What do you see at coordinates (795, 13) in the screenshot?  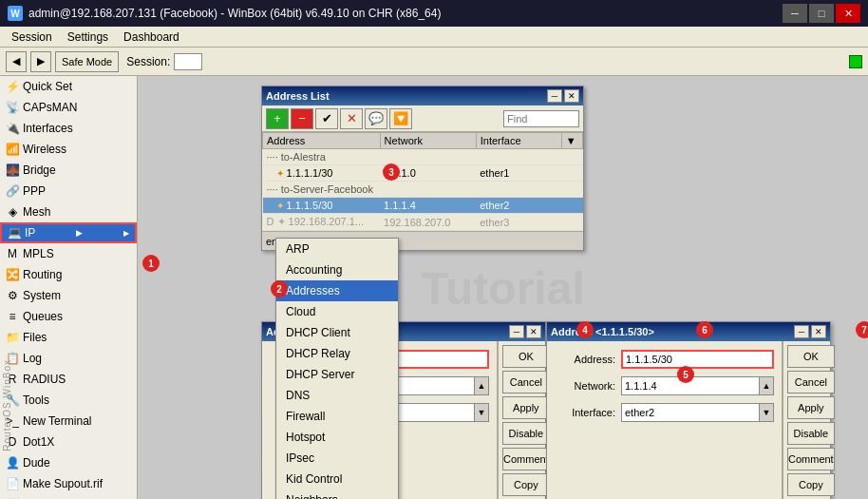 I see `minimize-button: ─` at bounding box center [795, 13].